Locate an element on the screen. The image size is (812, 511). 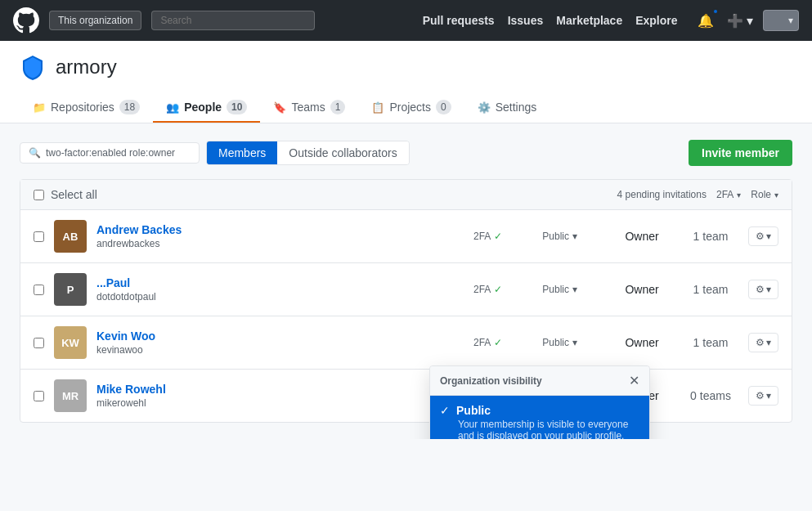
member-row: AB Andrew Backes andrewbackes 2FA ✓ Publ… is located at coordinates (406, 237).